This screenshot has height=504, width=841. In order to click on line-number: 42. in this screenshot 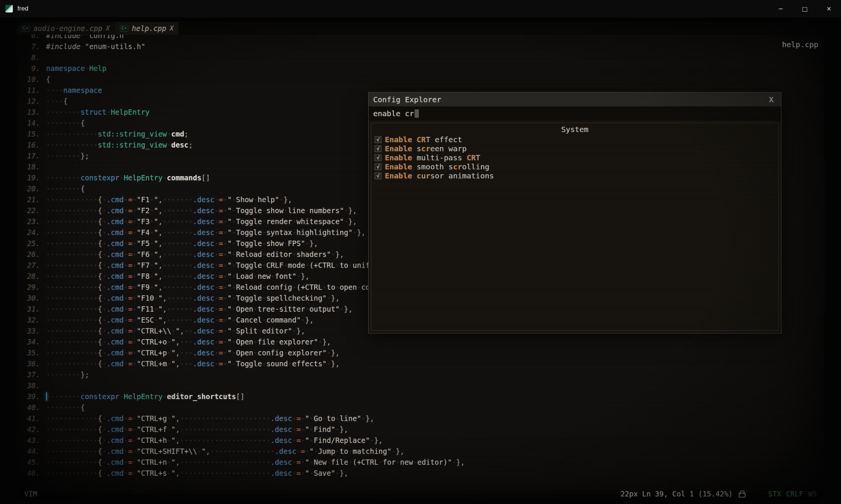, I will do `click(31, 429)`.